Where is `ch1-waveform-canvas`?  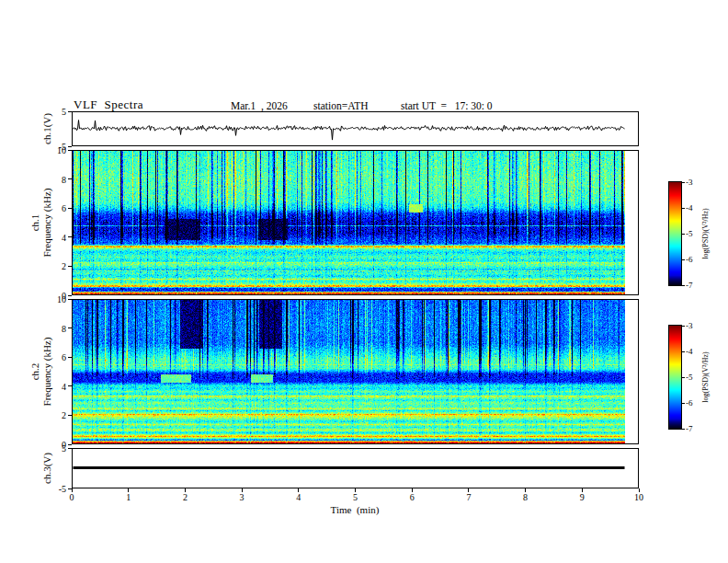
ch1-waveform-canvas is located at coordinates (355, 129).